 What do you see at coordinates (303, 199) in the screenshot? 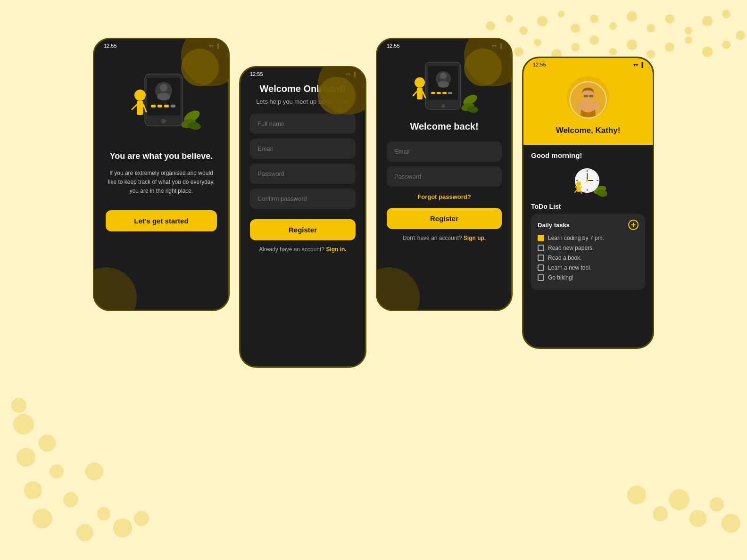
I see `confirm-password-input` at bounding box center [303, 199].